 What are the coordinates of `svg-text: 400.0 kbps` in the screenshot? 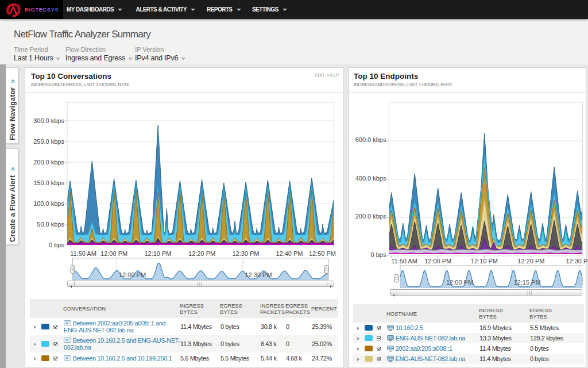 It's located at (371, 178).